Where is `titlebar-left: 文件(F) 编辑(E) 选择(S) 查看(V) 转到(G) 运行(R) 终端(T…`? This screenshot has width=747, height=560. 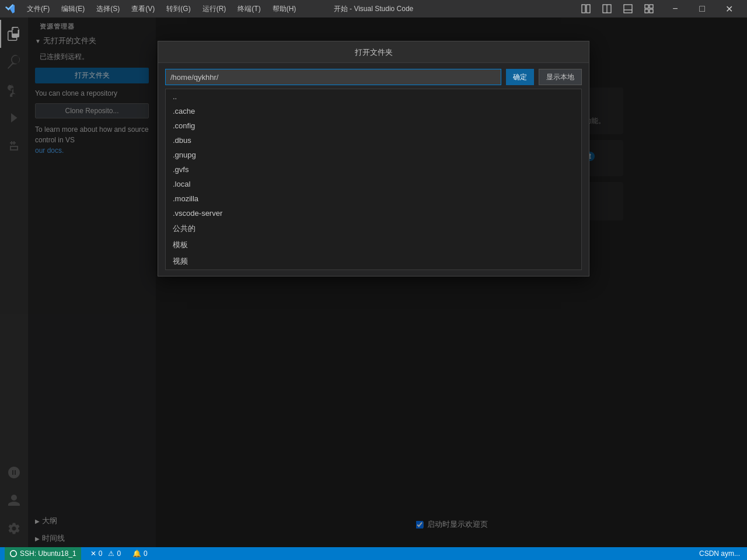
titlebar-left: 文件(F) 编辑(E) 选择(S) 查看(V) 转到(G) 运行(R) 终端(T… is located at coordinates (153, 9).